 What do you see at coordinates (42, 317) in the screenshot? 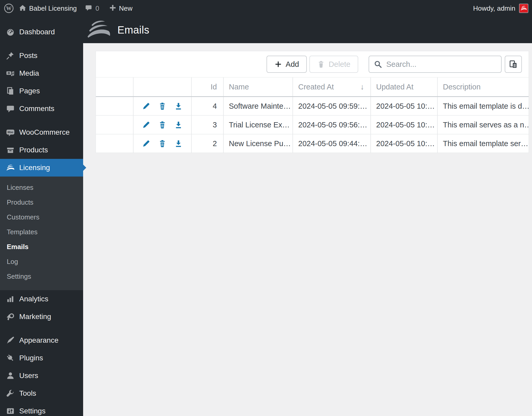
I see `sidebar-item-marketing: Marketing` at bounding box center [42, 317].